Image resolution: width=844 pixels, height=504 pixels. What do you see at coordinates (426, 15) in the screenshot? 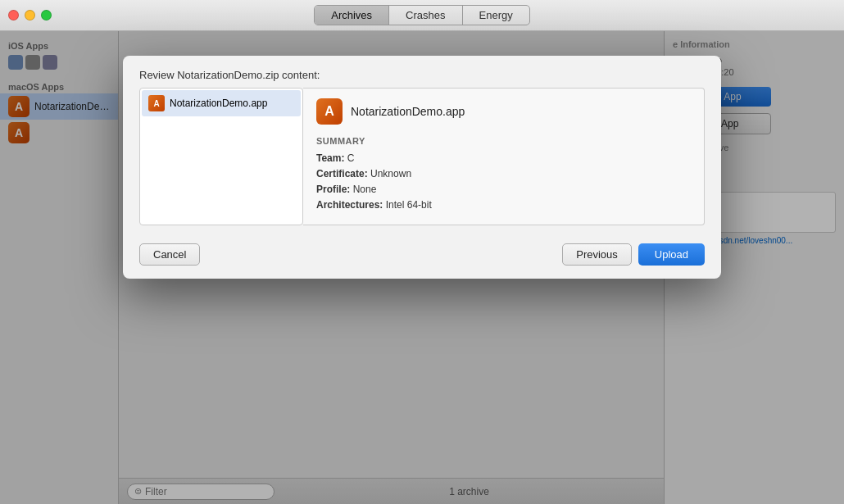
I see `tab-crashes: Crashes` at bounding box center [426, 15].